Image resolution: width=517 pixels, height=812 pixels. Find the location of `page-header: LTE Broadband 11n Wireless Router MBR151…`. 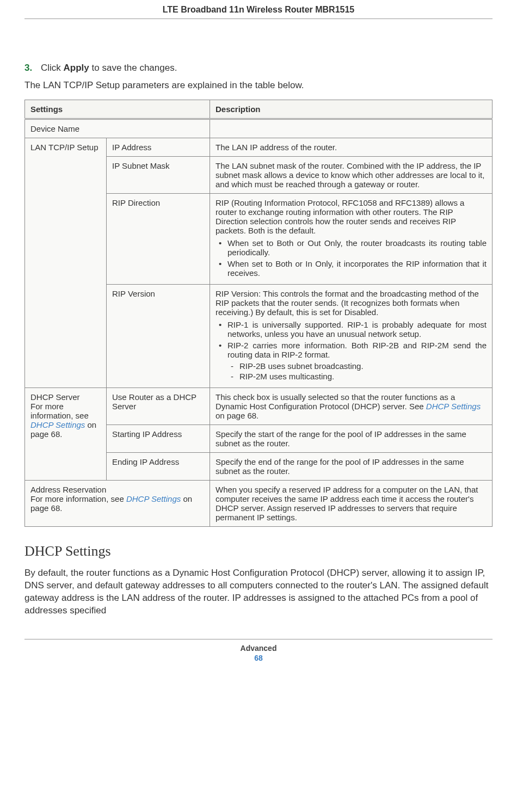

page-header: LTE Broadband 11n Wireless Router MBR151… is located at coordinates (258, 10).